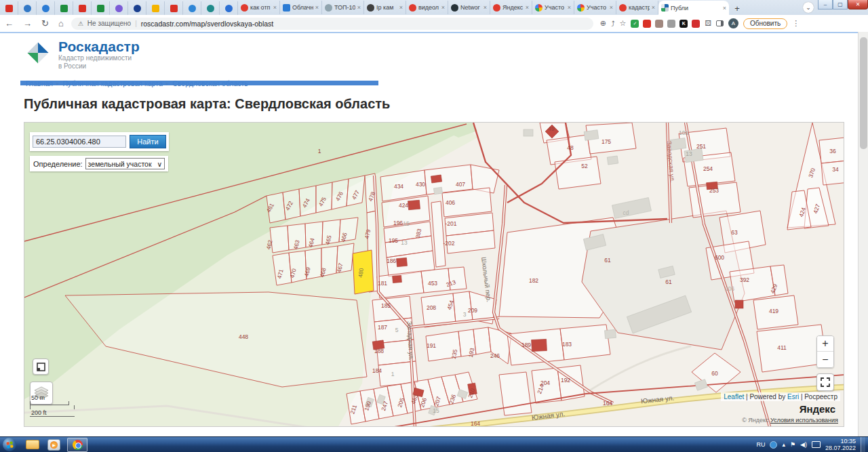 The image size is (868, 452). What do you see at coordinates (82, 55) in the screenshot?
I see `site-logo: Роскадастр Кадастр недвижимостив России` at bounding box center [82, 55].